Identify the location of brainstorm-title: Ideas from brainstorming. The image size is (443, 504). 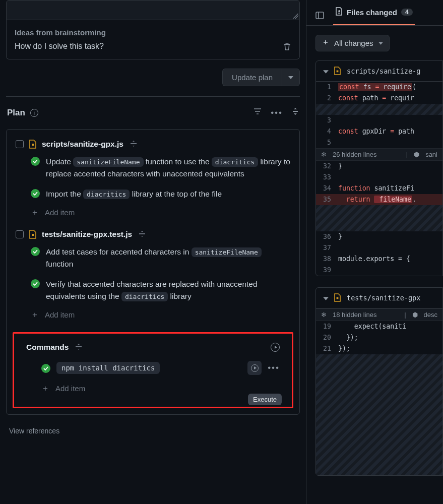
(153, 32).